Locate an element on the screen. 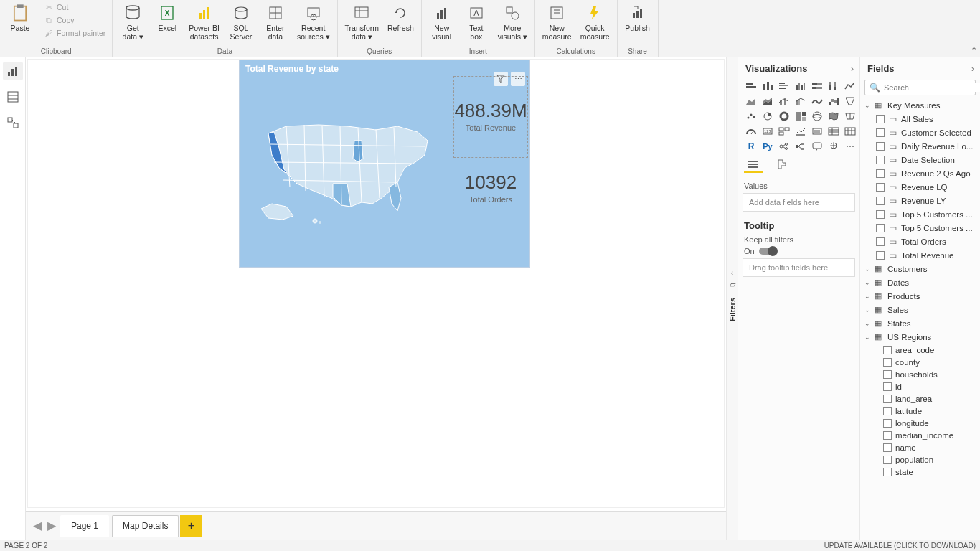 The image size is (980, 551). viz-100-stacked-bar-icon is located at coordinates (817, 86).